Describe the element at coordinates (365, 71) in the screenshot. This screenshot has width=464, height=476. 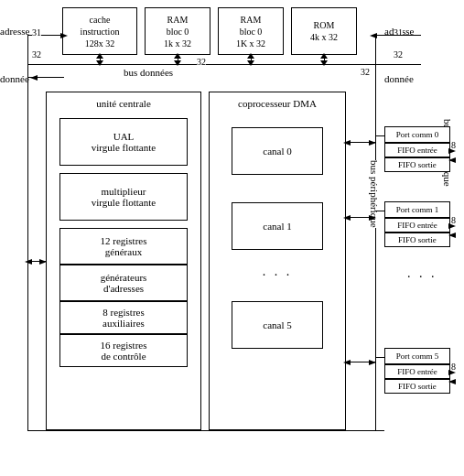
I see `num32-rightbus: 32` at that location.